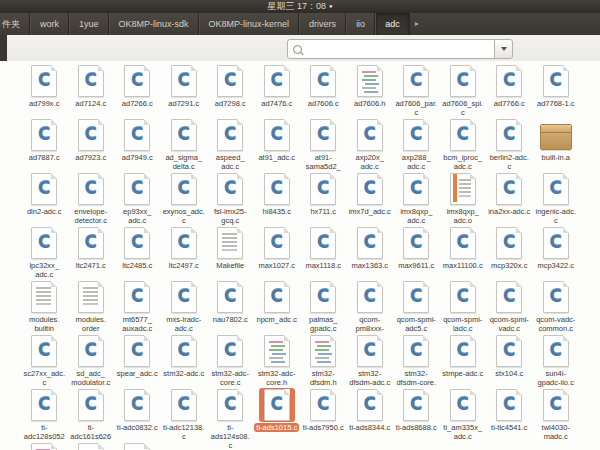 The image size is (600, 450). What do you see at coordinates (464, 199) in the screenshot?
I see `file-item: imx8qxp_adc.o` at bounding box center [464, 199].